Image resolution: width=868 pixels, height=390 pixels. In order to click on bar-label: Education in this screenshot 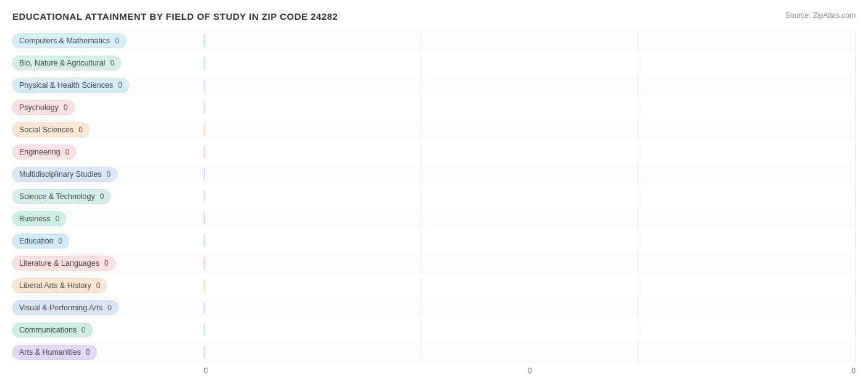, I will do `click(36, 241)`.